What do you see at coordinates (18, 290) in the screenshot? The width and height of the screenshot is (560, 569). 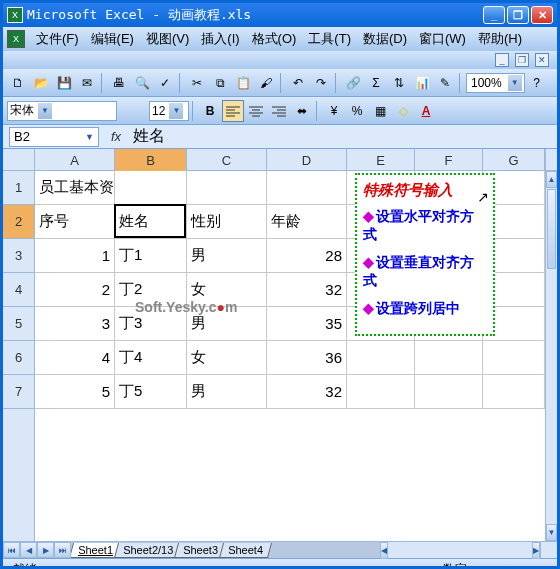 I see `row-header-4: 4` at bounding box center [18, 290].